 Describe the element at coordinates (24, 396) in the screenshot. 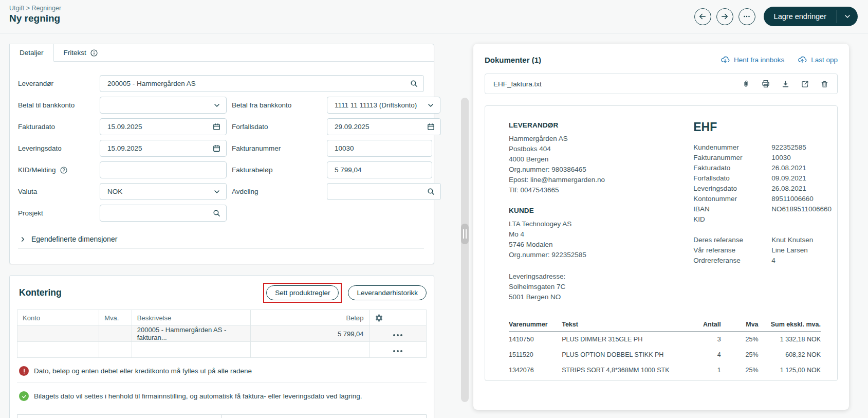

I see `check-icon` at that location.